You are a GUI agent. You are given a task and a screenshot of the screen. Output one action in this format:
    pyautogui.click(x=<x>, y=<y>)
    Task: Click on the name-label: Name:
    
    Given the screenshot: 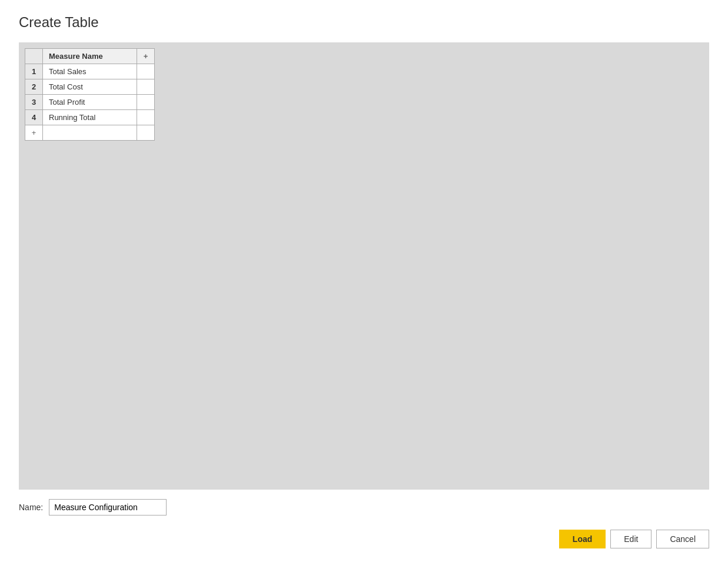 What is the action you would take?
    pyautogui.click(x=31, y=507)
    